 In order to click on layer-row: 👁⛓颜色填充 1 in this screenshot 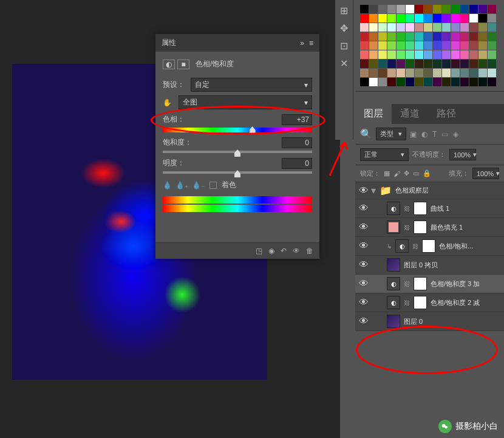, I will do `click(430, 227)`.